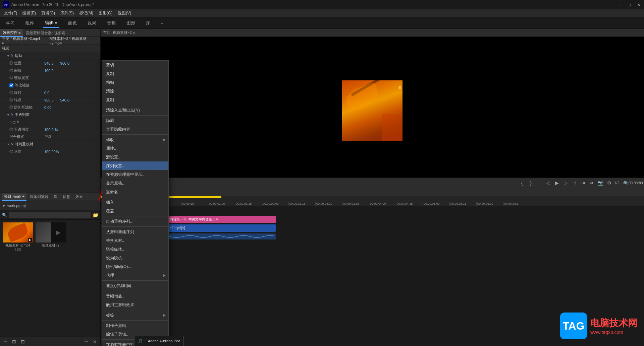 The image size is (644, 346). I want to click on tab-more: », so click(162, 23).